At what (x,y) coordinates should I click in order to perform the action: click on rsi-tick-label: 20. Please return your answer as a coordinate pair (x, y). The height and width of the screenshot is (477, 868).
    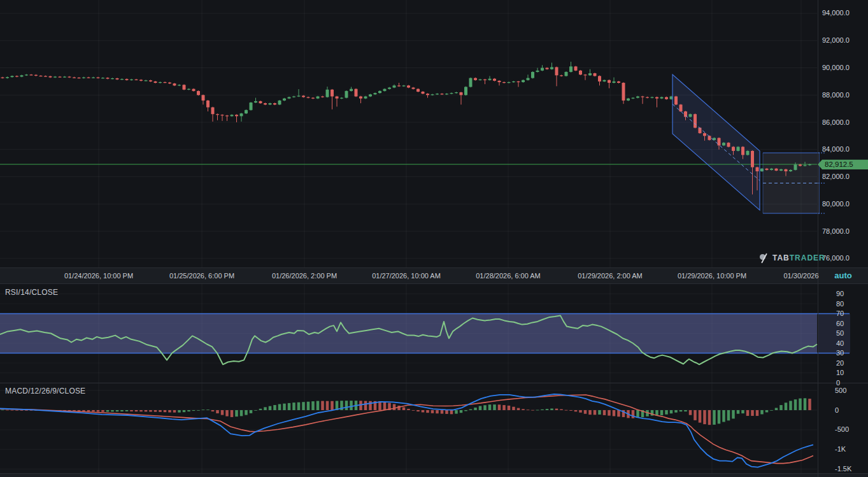
    Looking at the image, I should click on (840, 363).